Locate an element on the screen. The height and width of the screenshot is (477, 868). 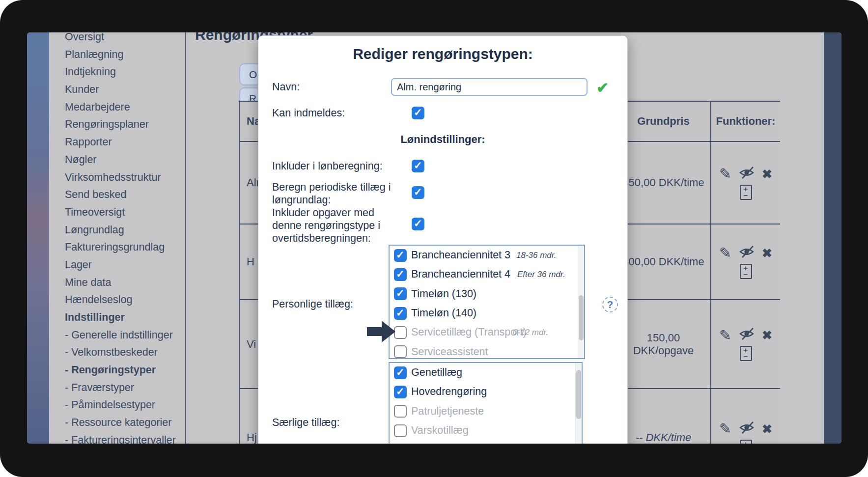
navn-input is located at coordinates (489, 87).